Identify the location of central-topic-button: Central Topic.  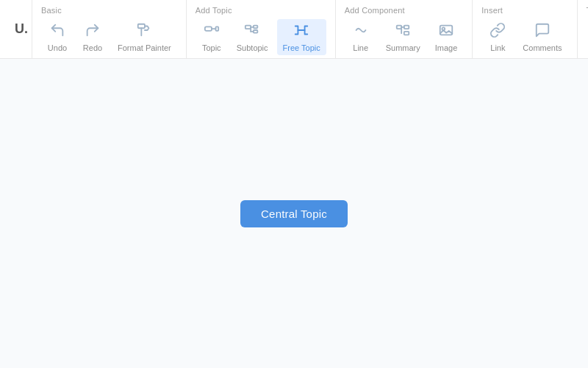
(294, 213).